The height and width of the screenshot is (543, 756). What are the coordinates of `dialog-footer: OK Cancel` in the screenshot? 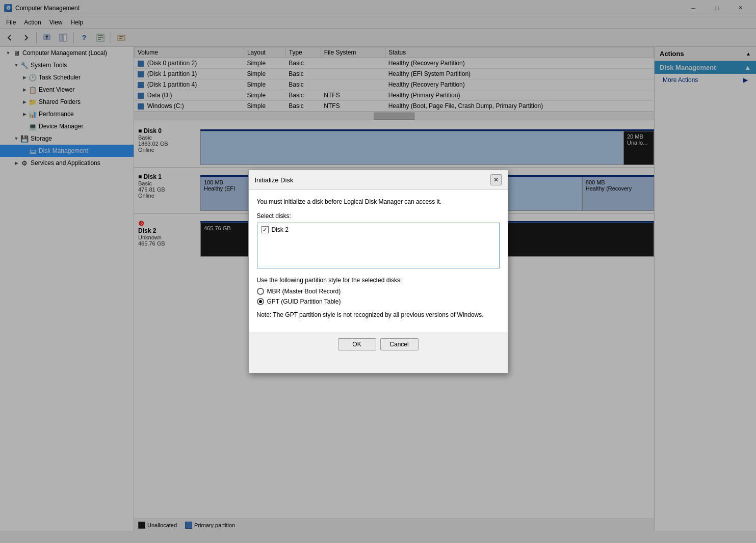 It's located at (378, 344).